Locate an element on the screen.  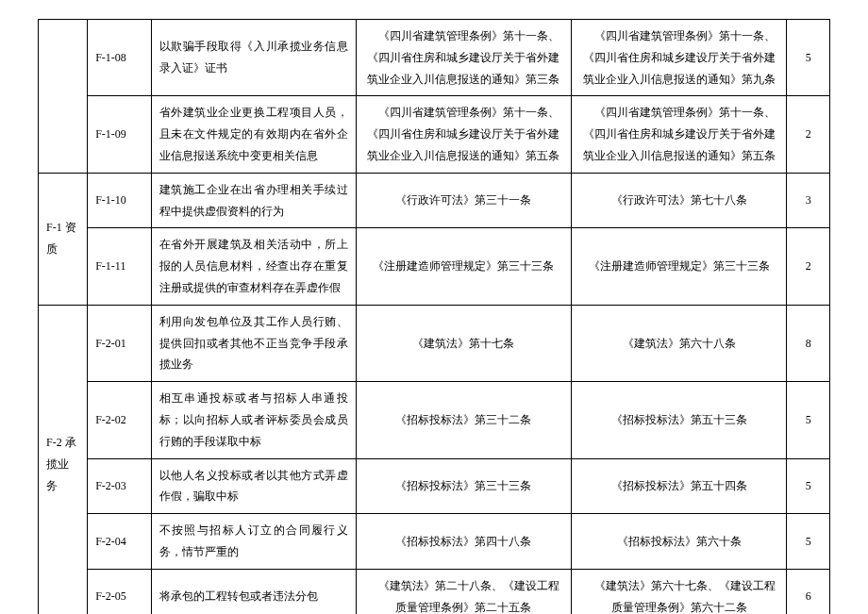
code-cell: F-2-03 is located at coordinates (119, 487).